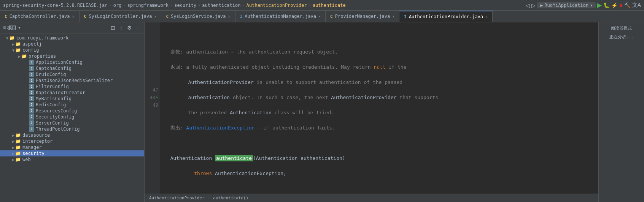 The height and width of the screenshot is (202, 644). What do you see at coordinates (121, 28) in the screenshot?
I see `expand-button: ↕` at bounding box center [121, 28].